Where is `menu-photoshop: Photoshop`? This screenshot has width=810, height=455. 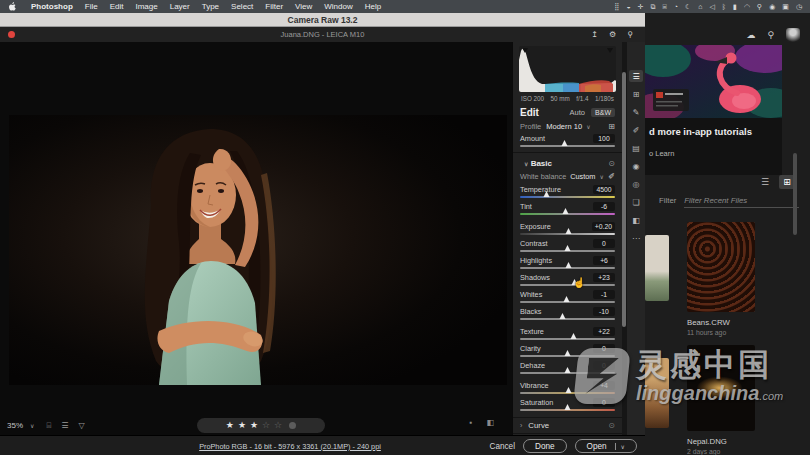
menu-photoshop: Photoshop is located at coordinates (52, 6).